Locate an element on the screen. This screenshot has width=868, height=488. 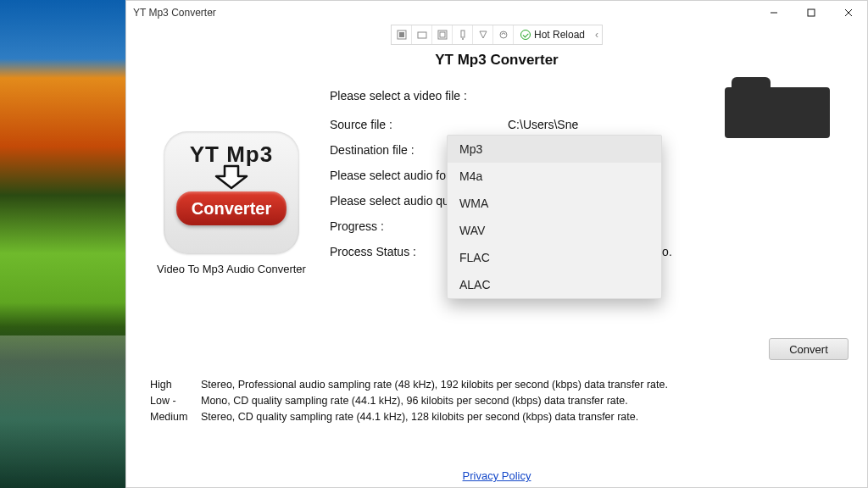
check-icon is located at coordinates (526, 35).